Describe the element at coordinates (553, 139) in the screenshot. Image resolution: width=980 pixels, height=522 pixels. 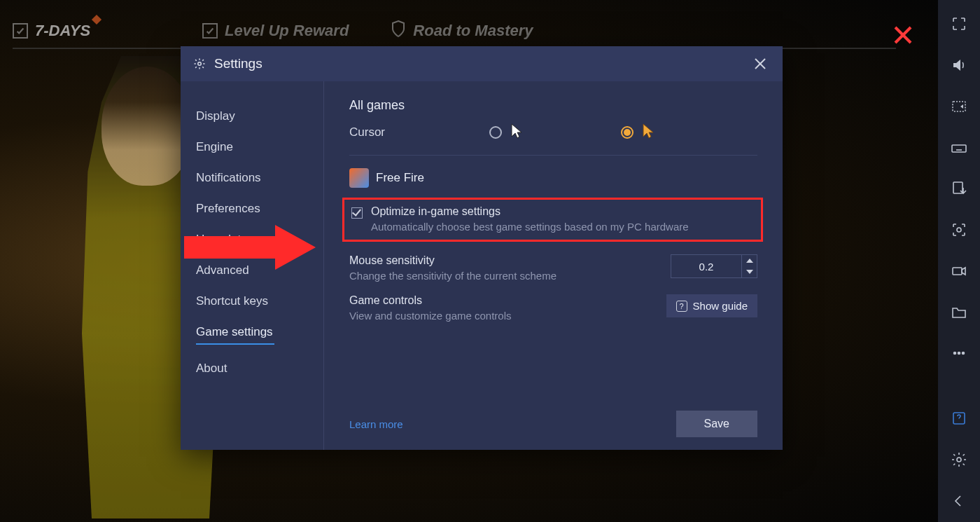
I see `cursor-row: Cursor` at that location.